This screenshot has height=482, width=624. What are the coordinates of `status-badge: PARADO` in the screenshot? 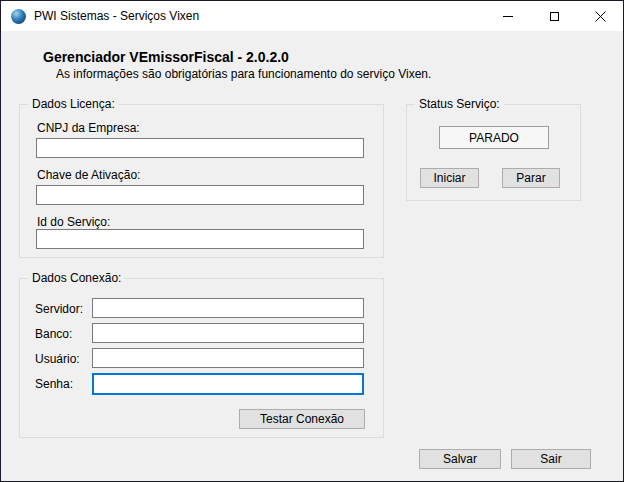 It's located at (494, 138).